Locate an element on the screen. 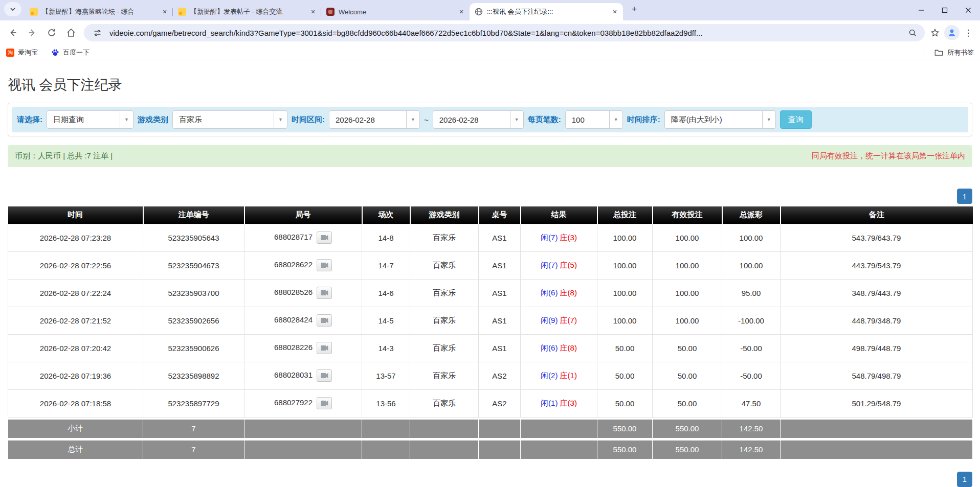 Image resolution: width=980 pixels, height=487 pixels. page-size-select: 100 ▼ is located at coordinates (594, 120).